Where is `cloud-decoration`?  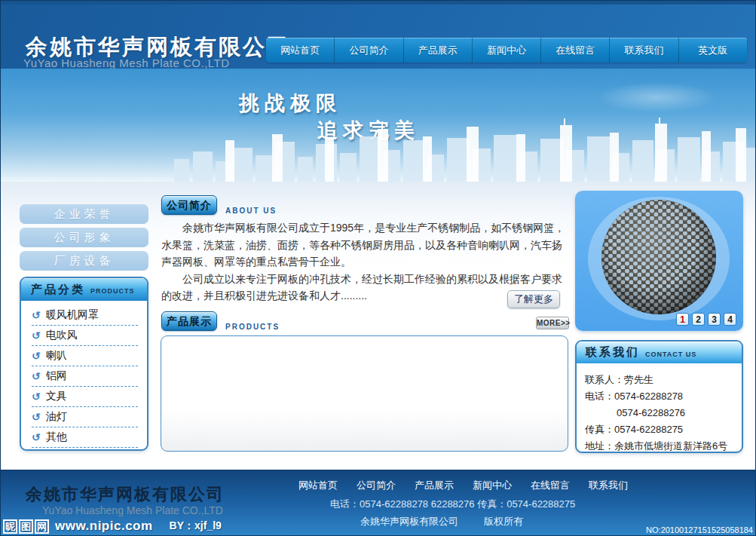
cloud-decoration is located at coordinates (657, 97).